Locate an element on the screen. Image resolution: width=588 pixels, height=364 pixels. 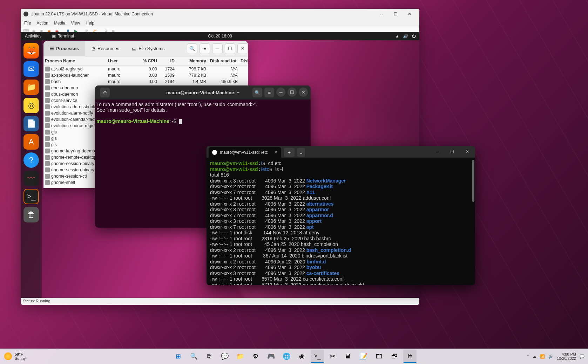
menu-help: Help is located at coordinates (90, 23).